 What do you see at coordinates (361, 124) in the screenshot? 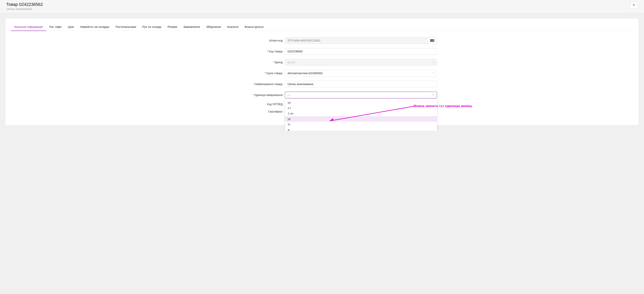
I see `unit-option: %` at bounding box center [361, 124].